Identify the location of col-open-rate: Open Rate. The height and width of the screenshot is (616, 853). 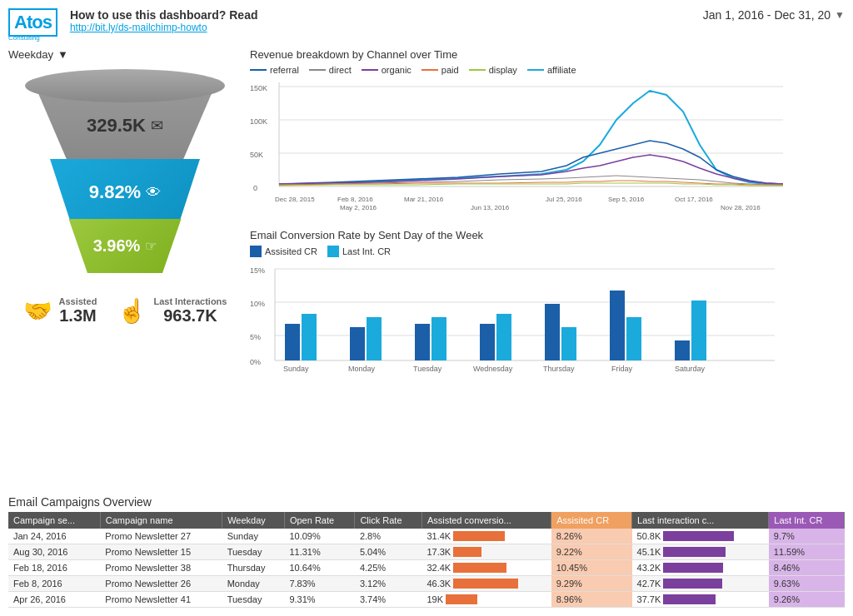
(319, 520).